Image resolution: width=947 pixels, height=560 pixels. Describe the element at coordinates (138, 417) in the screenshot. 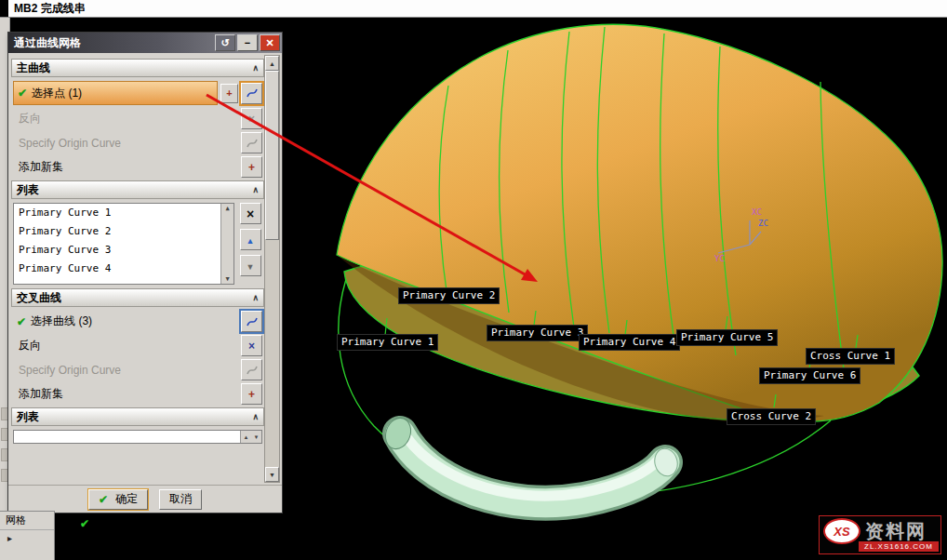

I see `cross-list-section-header: 列表` at that location.